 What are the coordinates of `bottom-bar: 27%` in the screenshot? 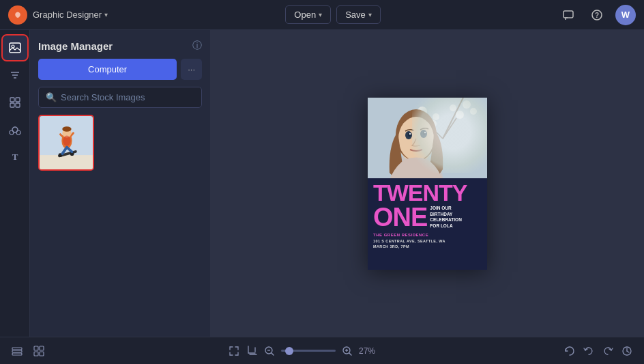 It's located at (322, 350).